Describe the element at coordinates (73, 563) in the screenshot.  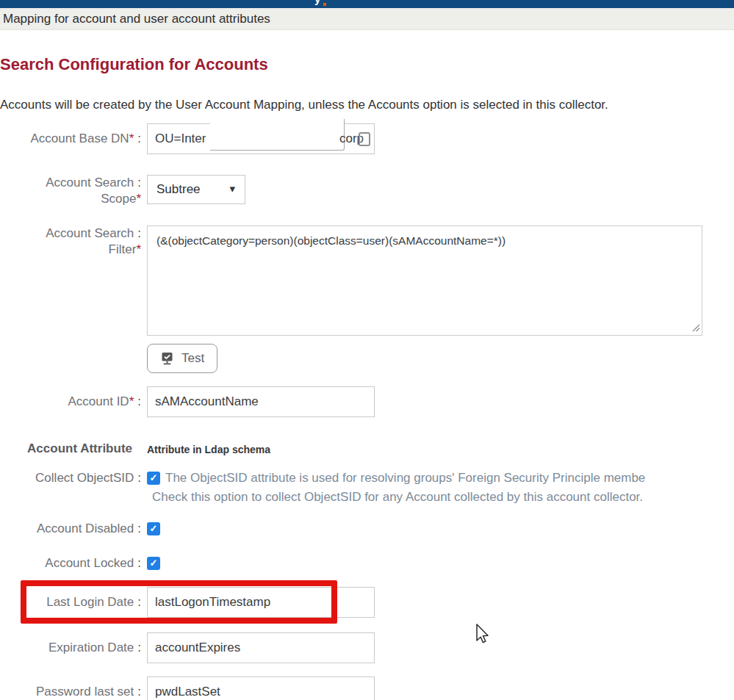
I see `account-locked-label: Account Locked:` at that location.